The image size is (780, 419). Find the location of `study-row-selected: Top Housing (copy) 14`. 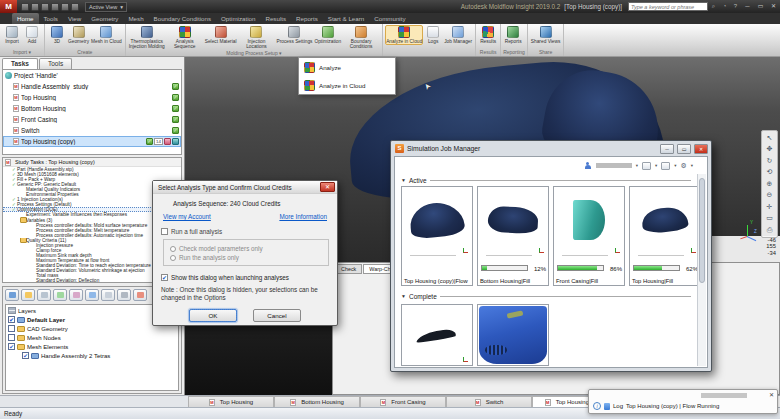

study-row-selected: Top Housing (copy) 14 is located at coordinates (92, 142).